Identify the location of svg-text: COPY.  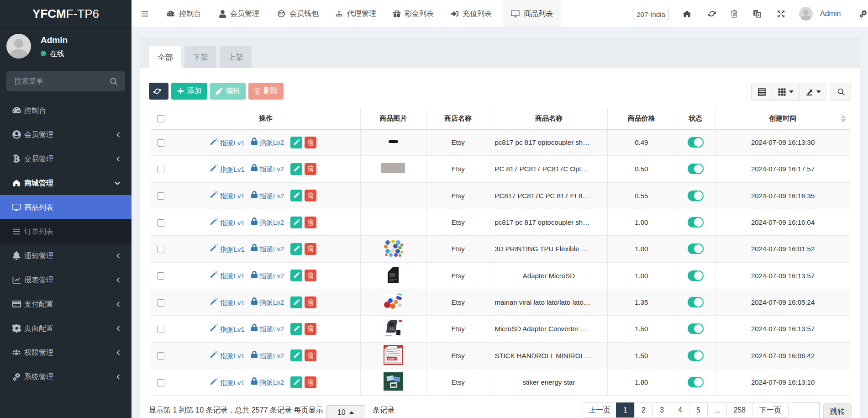
(392, 359).